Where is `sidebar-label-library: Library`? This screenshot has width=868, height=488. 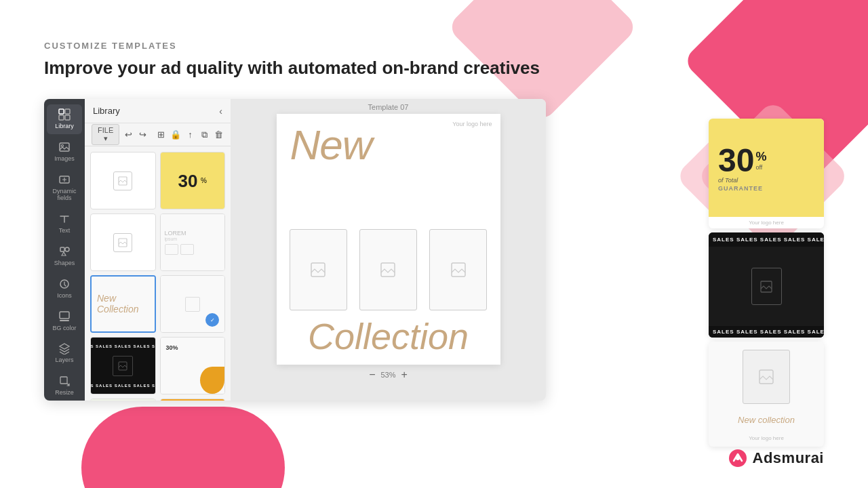
sidebar-label-library: Library is located at coordinates (64, 126).